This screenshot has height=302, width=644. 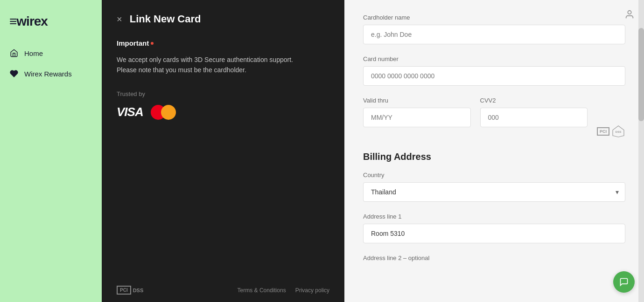 What do you see at coordinates (494, 157) in the screenshot?
I see `billing-title: Billing Address` at bounding box center [494, 157].